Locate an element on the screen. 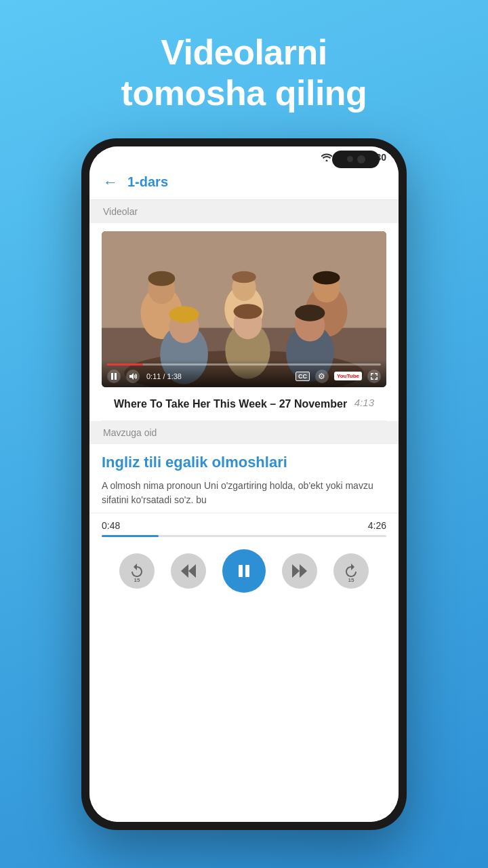  audio-current-time: 0:48 is located at coordinates (111, 526).